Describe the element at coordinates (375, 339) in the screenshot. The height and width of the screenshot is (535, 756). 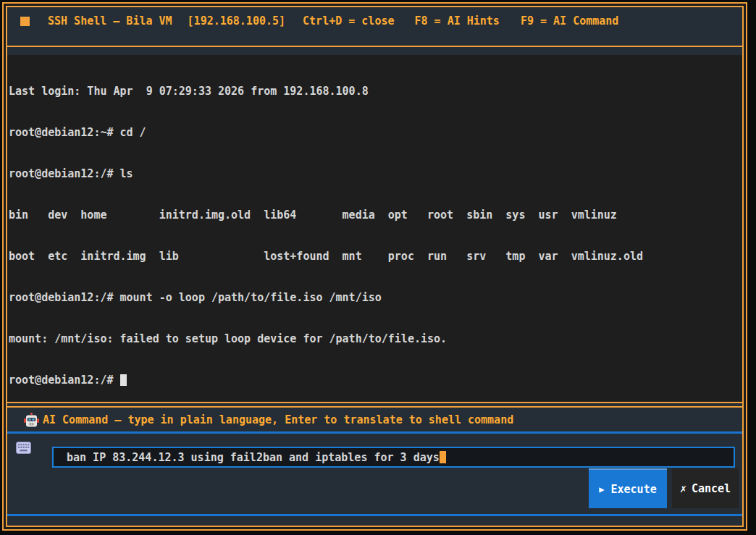
I see `terminal-line: mount: /mnt/iso: failed to setup loop de…` at that location.